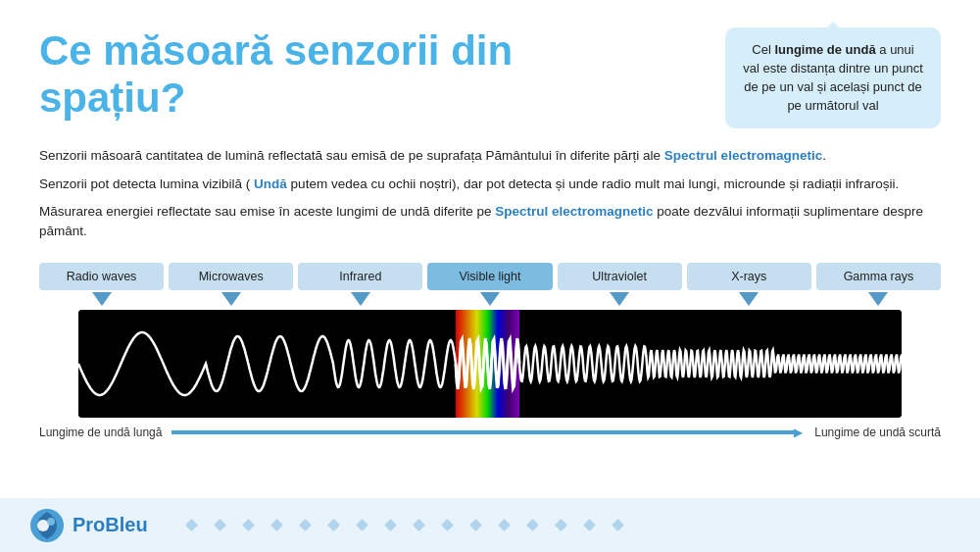 The height and width of the screenshot is (552, 980). I want to click on wavelength-short-label: Lungime de undă scurtă, so click(878, 432).